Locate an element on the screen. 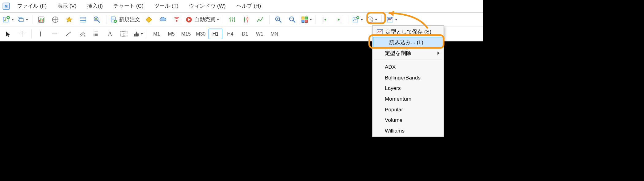 Image resolution: width=644 pixels, height=181 pixels. templates-button is located at coordinates (392, 20).